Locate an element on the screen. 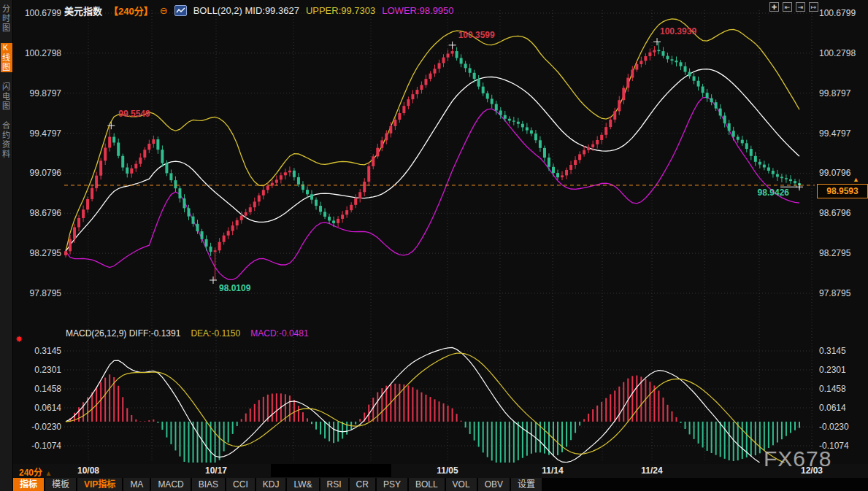  sidebar-item-time-chart: 分时图 is located at coordinates (7, 19).